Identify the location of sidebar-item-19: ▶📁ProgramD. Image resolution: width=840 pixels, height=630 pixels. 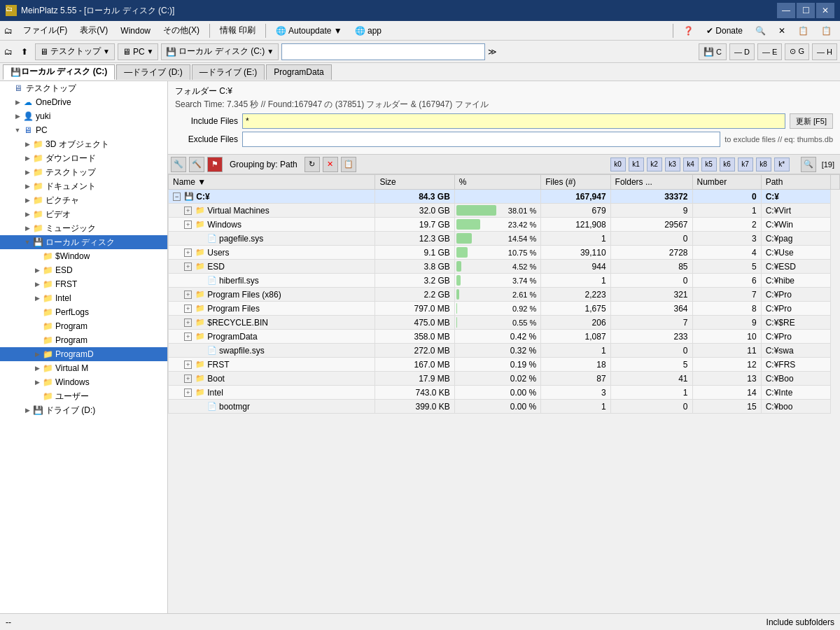
(84, 354).